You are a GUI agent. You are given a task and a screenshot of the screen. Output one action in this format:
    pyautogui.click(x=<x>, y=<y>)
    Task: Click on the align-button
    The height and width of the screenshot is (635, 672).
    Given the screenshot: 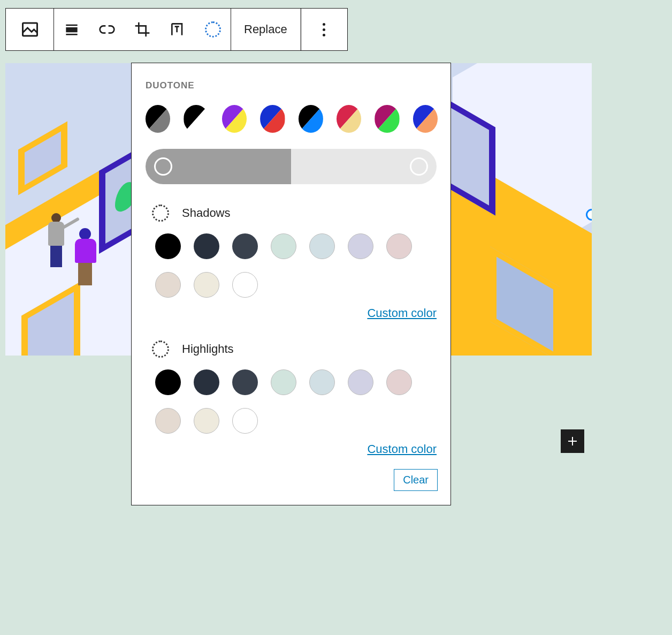 What is the action you would take?
    pyautogui.click(x=72, y=29)
    